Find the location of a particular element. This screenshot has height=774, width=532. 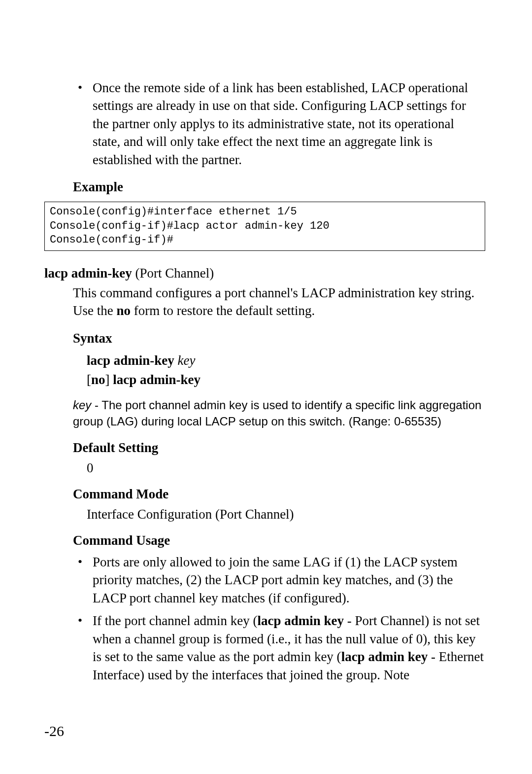

usage-text: If the port channel admin key ( is located at coordinates (175, 621).